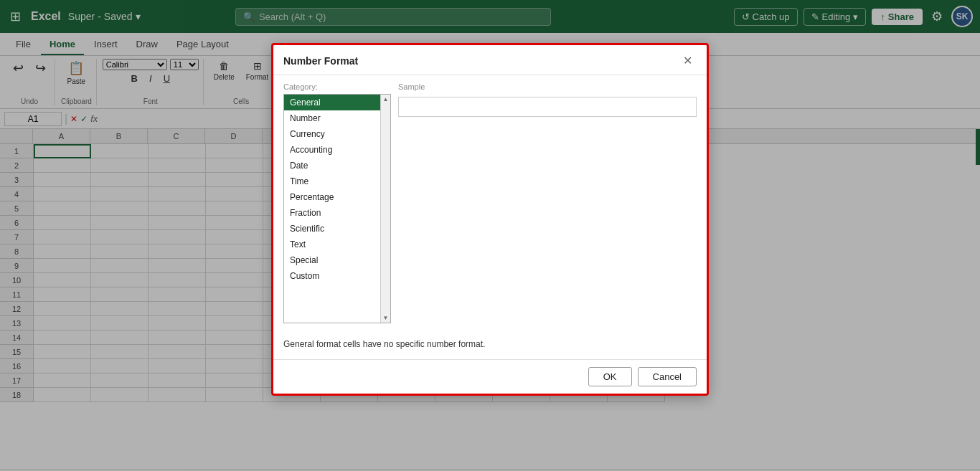 This screenshot has width=980, height=471. Describe the element at coordinates (332, 134) in the screenshot. I see `category-item-currency: Currency` at that location.